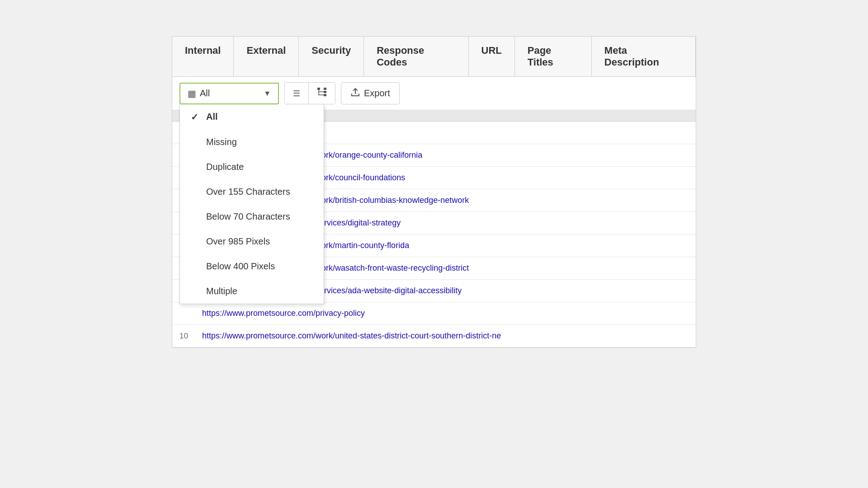  What do you see at coordinates (322, 93) in the screenshot?
I see `tree-view-button` at bounding box center [322, 93].